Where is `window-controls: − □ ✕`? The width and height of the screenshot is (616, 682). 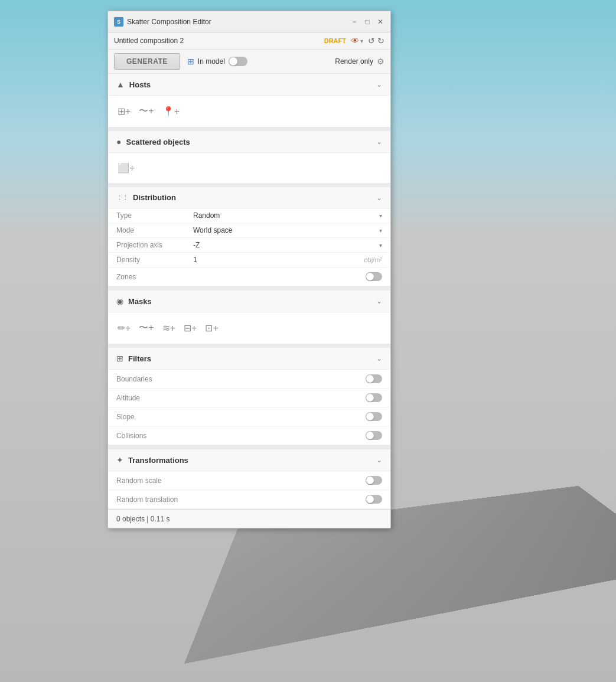
window-controls: − □ ✕ is located at coordinates (367, 22).